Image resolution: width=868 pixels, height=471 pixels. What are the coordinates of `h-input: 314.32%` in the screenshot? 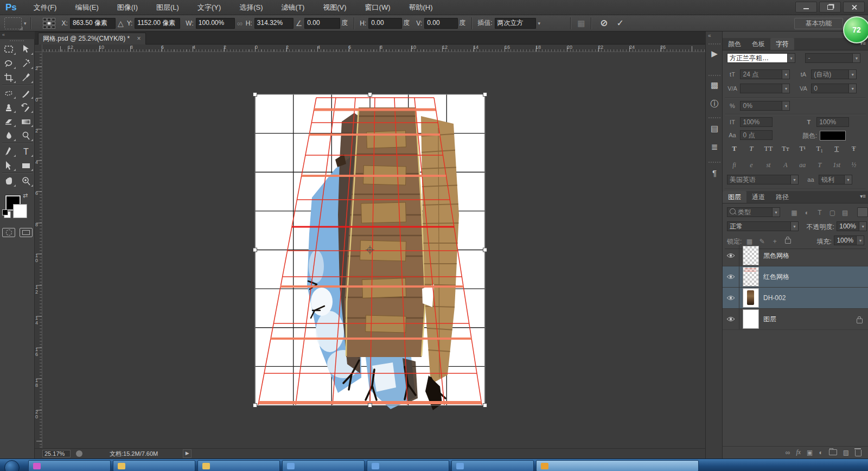 It's located at (274, 23).